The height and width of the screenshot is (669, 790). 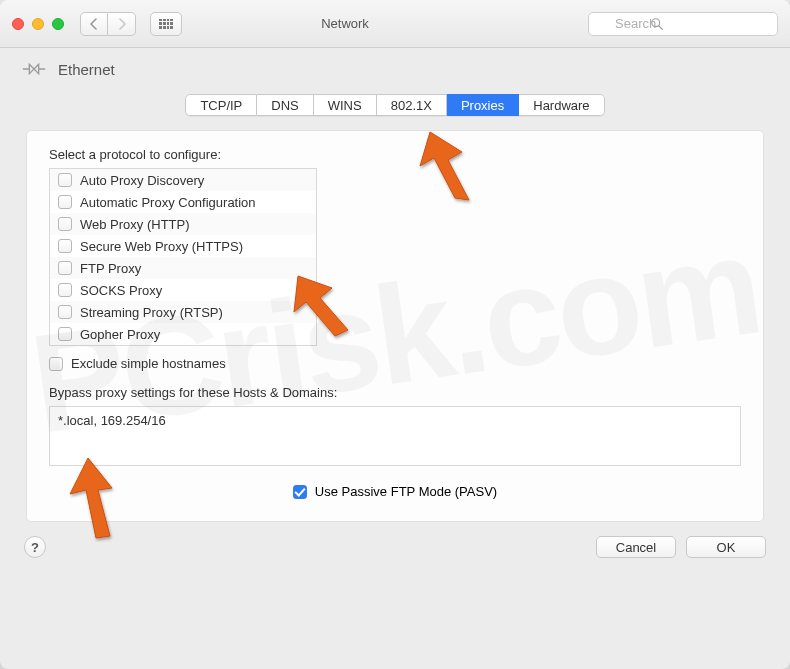 I want to click on tab-tcpip: TCP/IP, so click(x=221, y=105).